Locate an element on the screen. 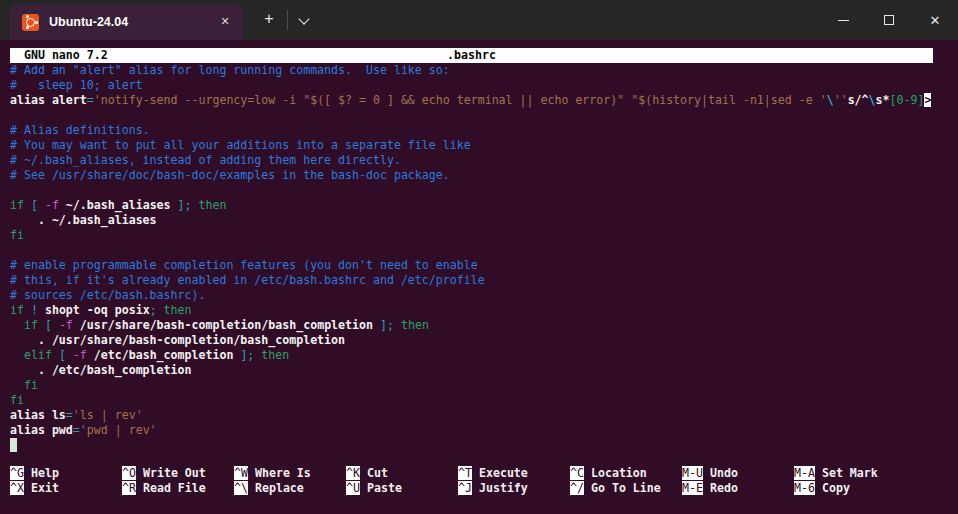  tab-close-icon: ✕ is located at coordinates (225, 22).